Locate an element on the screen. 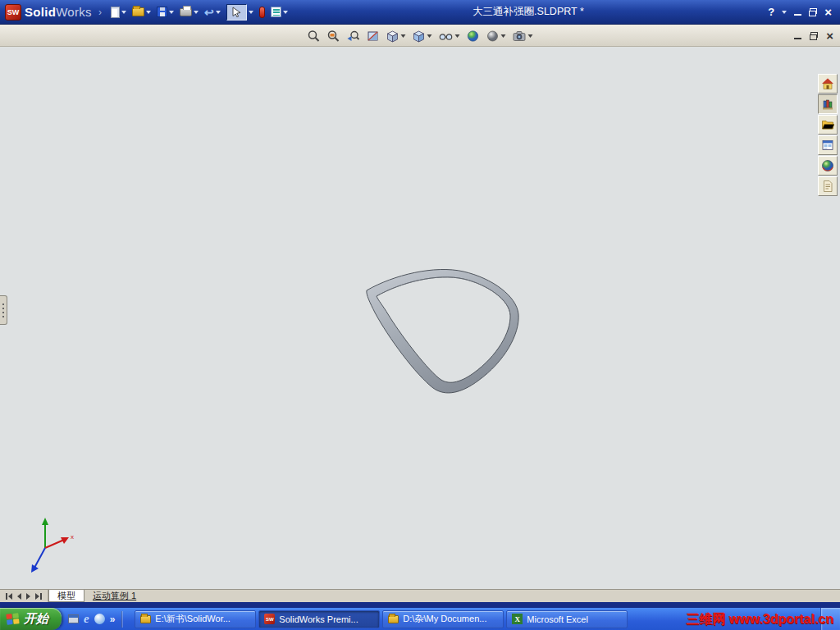 Image resolution: width=840 pixels, height=630 pixels. status-strip is located at coordinates (420, 605).